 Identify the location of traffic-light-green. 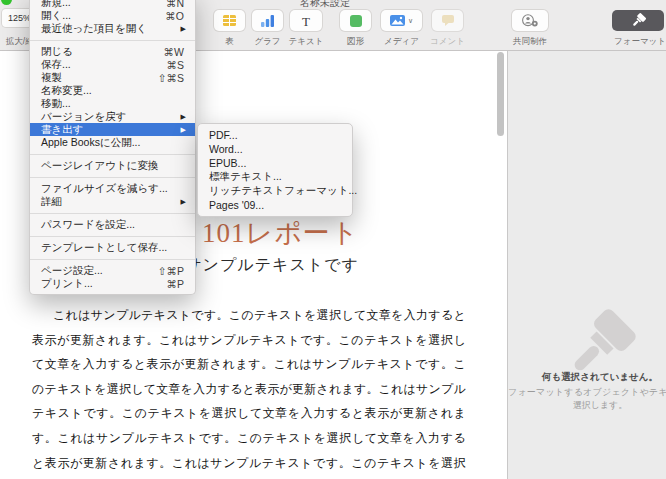
(6, 2).